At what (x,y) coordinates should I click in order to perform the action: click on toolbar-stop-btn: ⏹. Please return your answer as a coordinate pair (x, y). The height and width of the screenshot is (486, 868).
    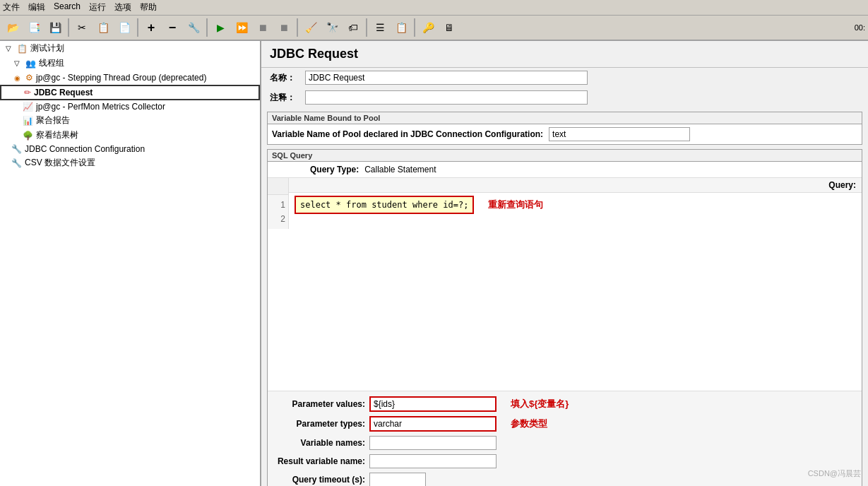
    Looking at the image, I should click on (263, 28).